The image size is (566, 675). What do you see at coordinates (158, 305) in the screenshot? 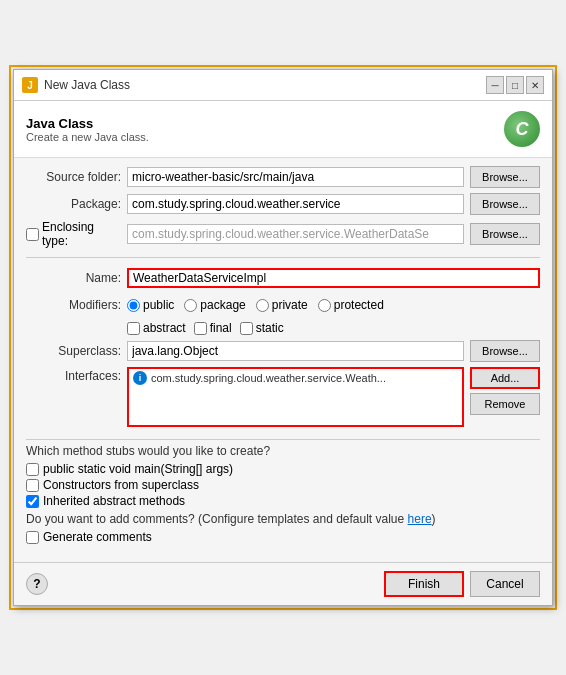
I see `modifier-public-label: public` at bounding box center [158, 305].